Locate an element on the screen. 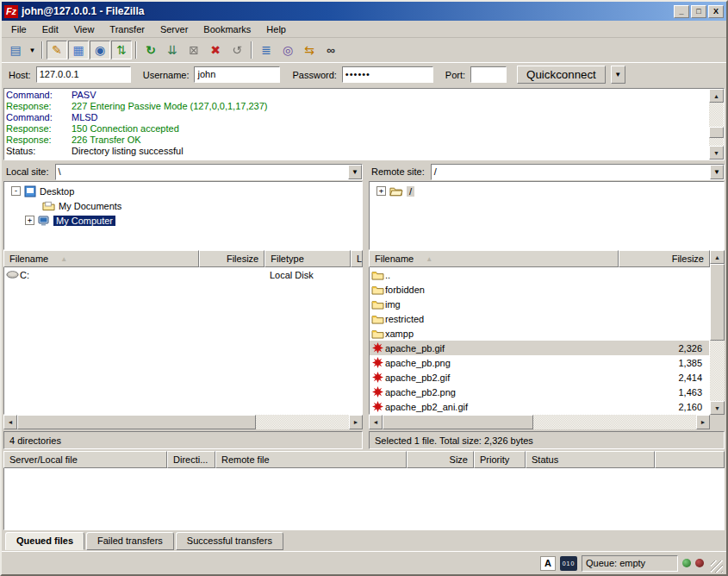 This screenshot has width=728, height=576. remote-file-row: img is located at coordinates (539, 304).